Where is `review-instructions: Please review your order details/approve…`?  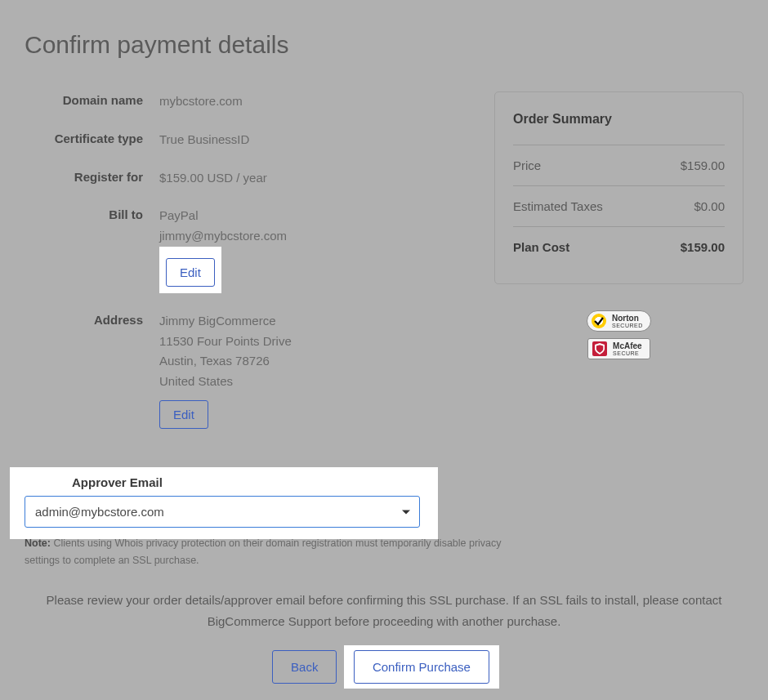 review-instructions: Please review your order details/approve… is located at coordinates (384, 611).